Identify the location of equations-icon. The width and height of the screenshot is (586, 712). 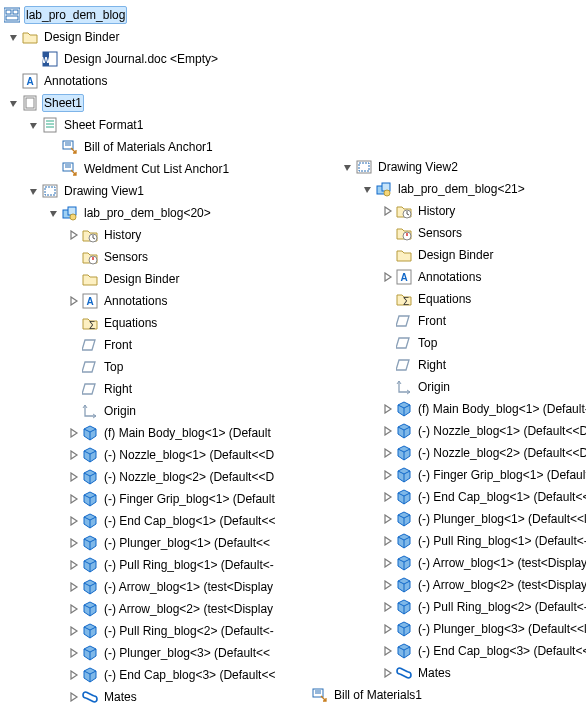
(90, 323).